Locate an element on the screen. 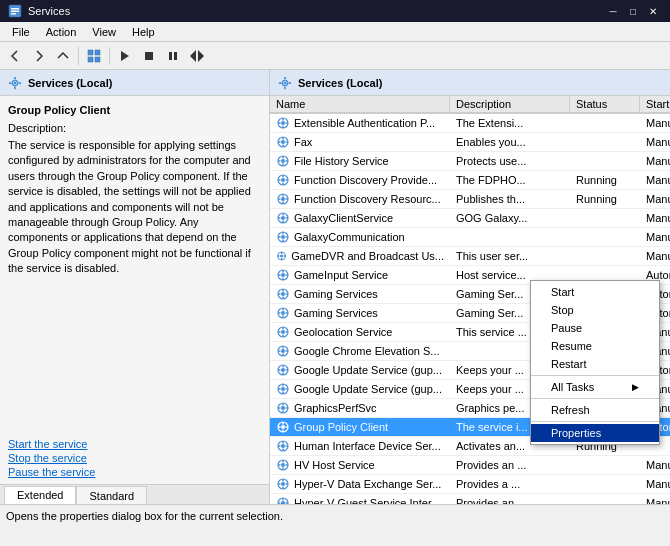  tab-standard: Standard is located at coordinates (112, 495).